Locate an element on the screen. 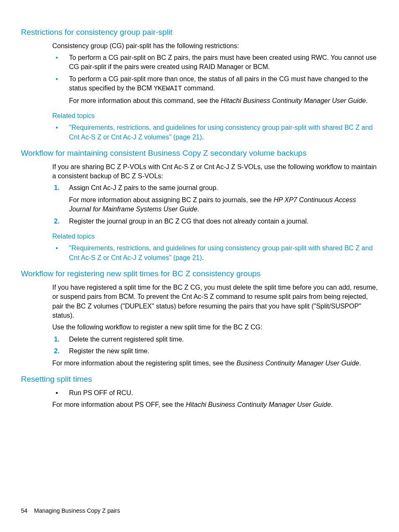  footer-title: Managing Business Copy Z pairs is located at coordinates (77, 511).